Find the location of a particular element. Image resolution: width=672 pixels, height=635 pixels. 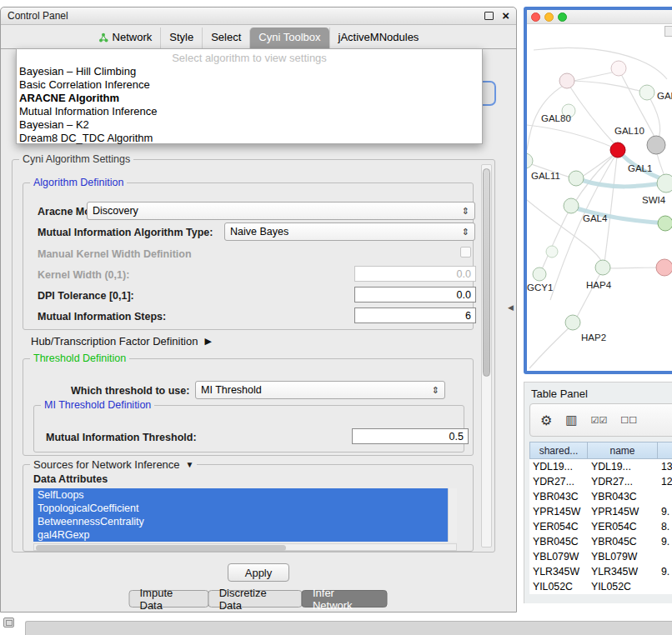

cell: 12 is located at coordinates (665, 482).